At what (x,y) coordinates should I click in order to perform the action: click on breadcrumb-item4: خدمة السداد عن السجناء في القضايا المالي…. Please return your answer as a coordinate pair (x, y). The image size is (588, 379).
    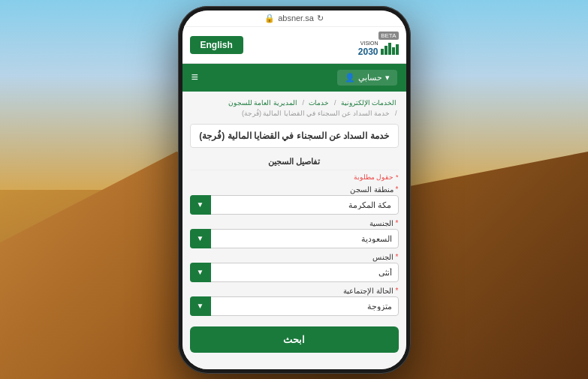
    Looking at the image, I should click on (316, 113).